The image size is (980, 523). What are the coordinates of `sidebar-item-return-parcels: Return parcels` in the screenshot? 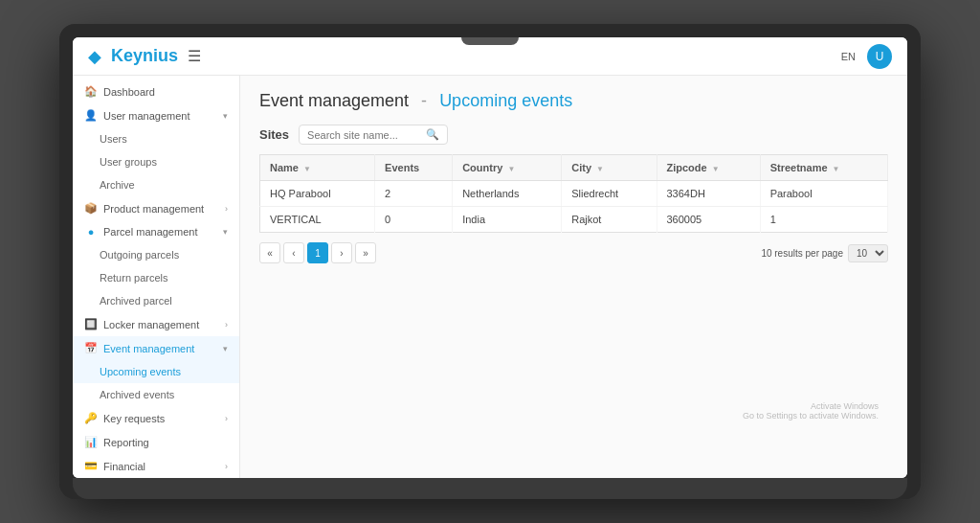 It's located at (156, 278).